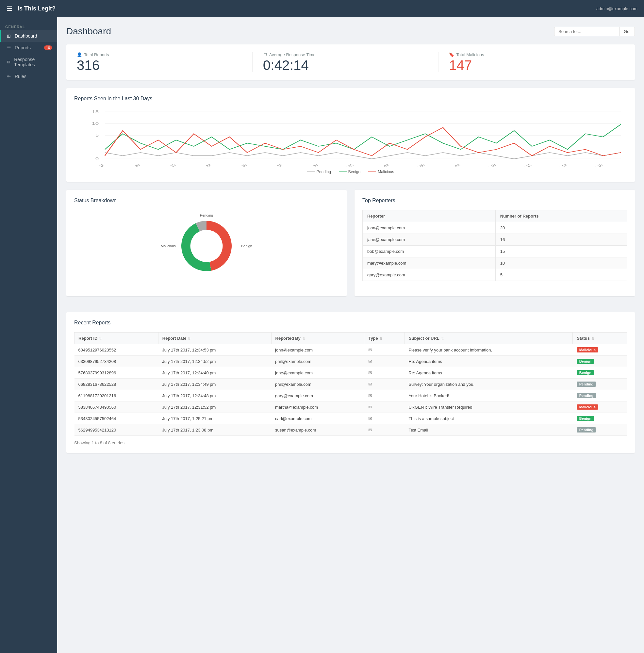 The width and height of the screenshot is (644, 653). I want to click on report-date: July 17th 2017, 12:31:52 pm, so click(215, 407).